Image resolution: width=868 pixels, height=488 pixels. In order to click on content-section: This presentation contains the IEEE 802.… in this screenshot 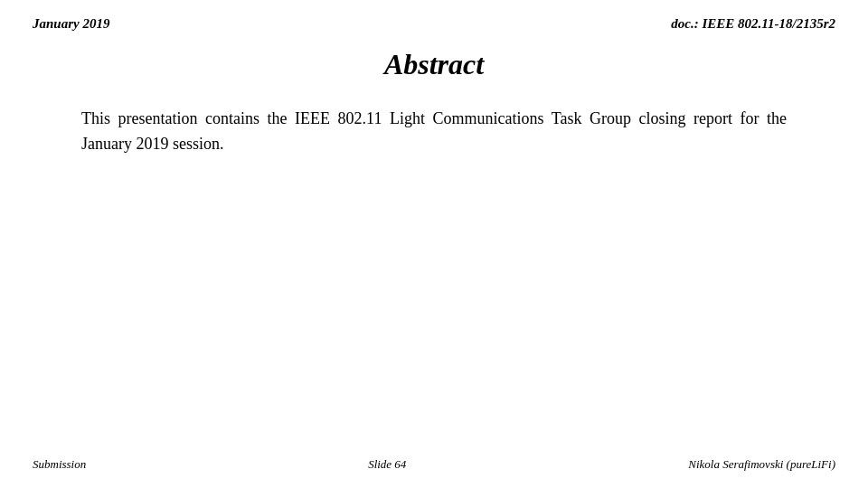, I will do `click(434, 132)`.